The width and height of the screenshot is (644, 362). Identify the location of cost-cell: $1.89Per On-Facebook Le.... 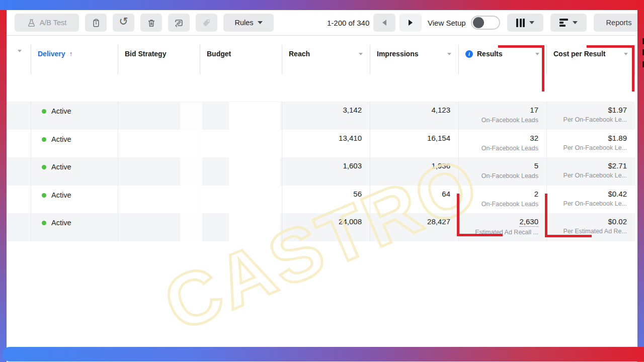
(591, 144).